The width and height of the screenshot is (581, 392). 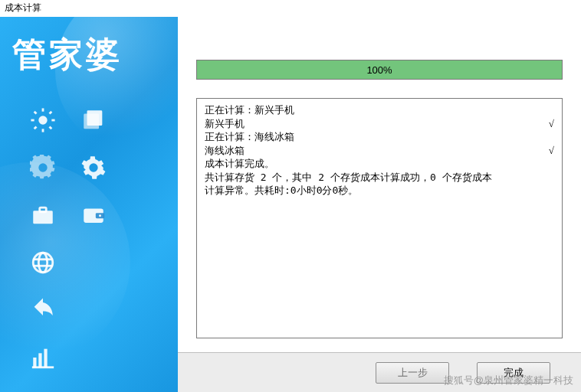 What do you see at coordinates (379, 124) in the screenshot?
I see `log-line: 新兴手机√` at bounding box center [379, 124].